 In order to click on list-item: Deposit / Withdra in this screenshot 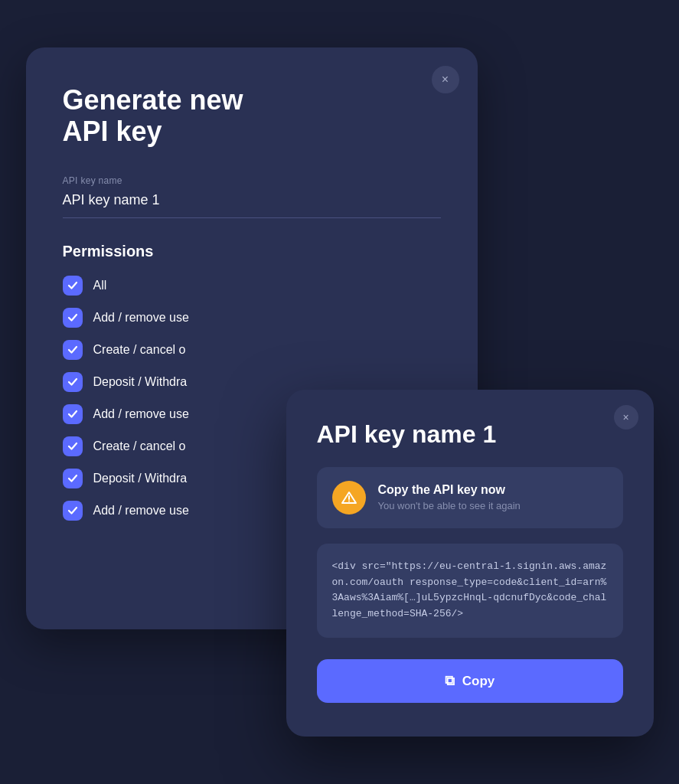, I will do `click(252, 382)`.